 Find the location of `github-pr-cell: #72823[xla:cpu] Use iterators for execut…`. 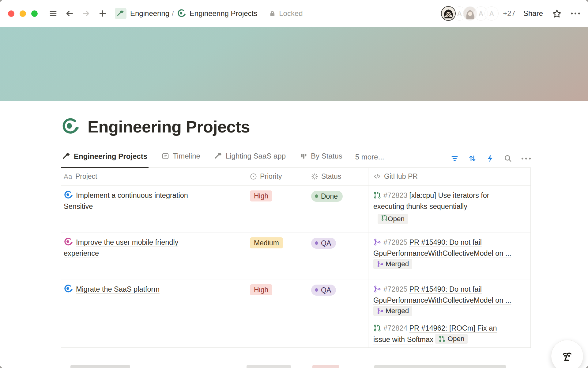

github-pr-cell: #72823[xla:cpu] Use iterators for execut… is located at coordinates (450, 209).